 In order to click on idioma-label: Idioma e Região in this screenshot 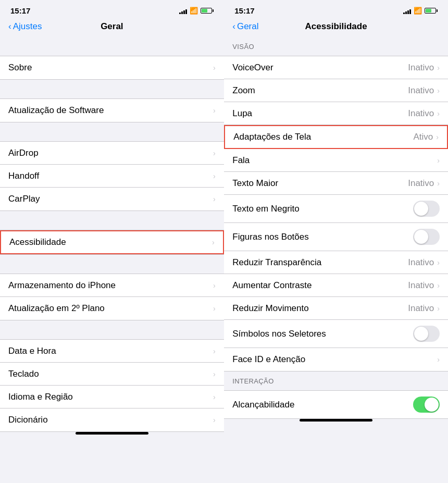, I will do `click(41, 397)`.